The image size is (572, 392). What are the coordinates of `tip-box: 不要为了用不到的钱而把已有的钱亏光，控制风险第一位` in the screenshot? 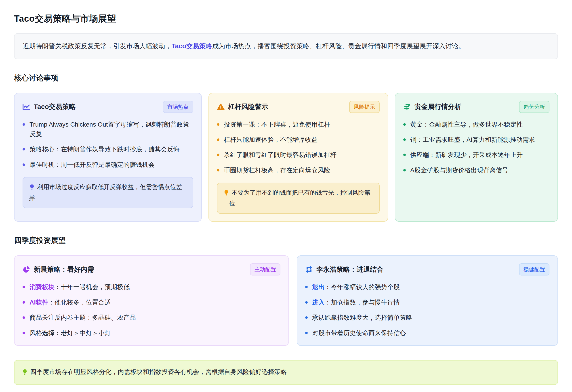 It's located at (298, 198).